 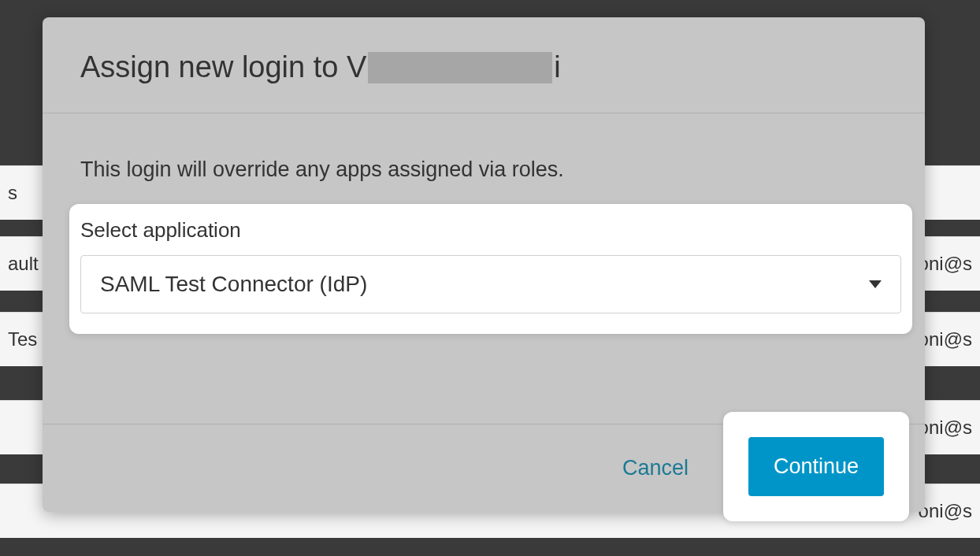 I want to click on cancel-button: Cancel, so click(x=655, y=468).